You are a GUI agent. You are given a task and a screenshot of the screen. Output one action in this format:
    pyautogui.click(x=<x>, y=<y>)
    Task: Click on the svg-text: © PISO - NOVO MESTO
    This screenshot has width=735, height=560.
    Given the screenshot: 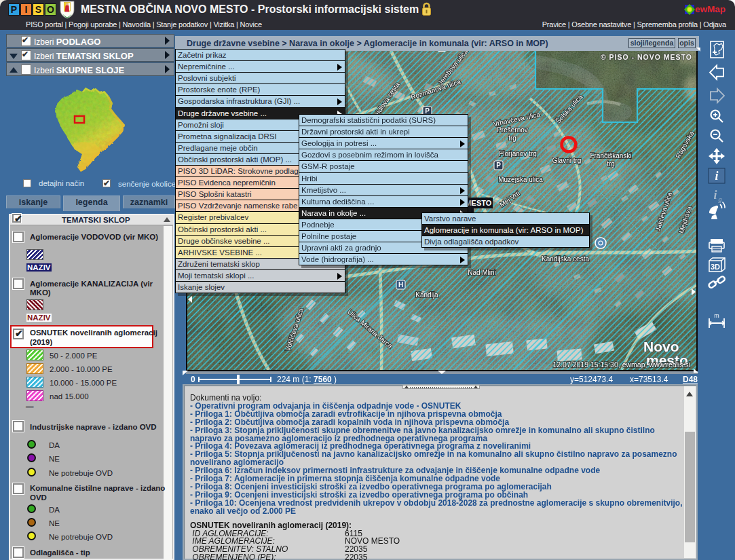 What is the action you would take?
    pyautogui.click(x=646, y=57)
    